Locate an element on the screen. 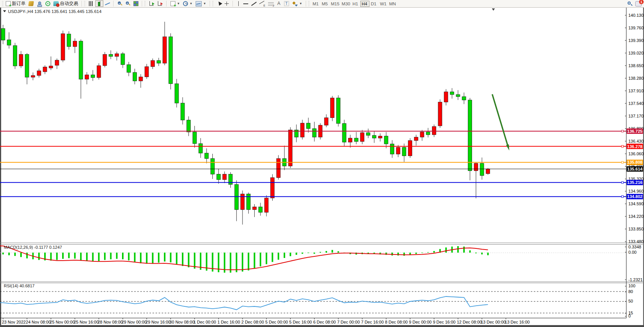 The image size is (644, 327). sound-button is located at coordinates (31, 4).